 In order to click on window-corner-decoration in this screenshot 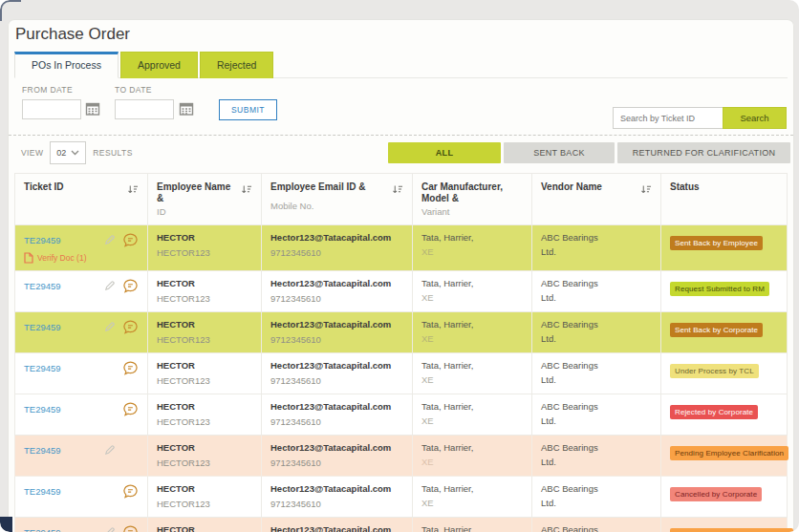, I will do `click(6, 524)`.